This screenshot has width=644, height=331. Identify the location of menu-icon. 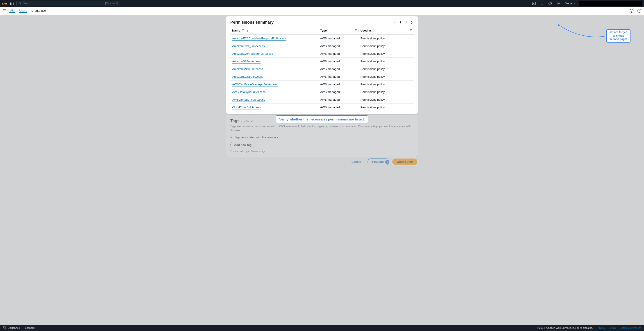
(4, 11).